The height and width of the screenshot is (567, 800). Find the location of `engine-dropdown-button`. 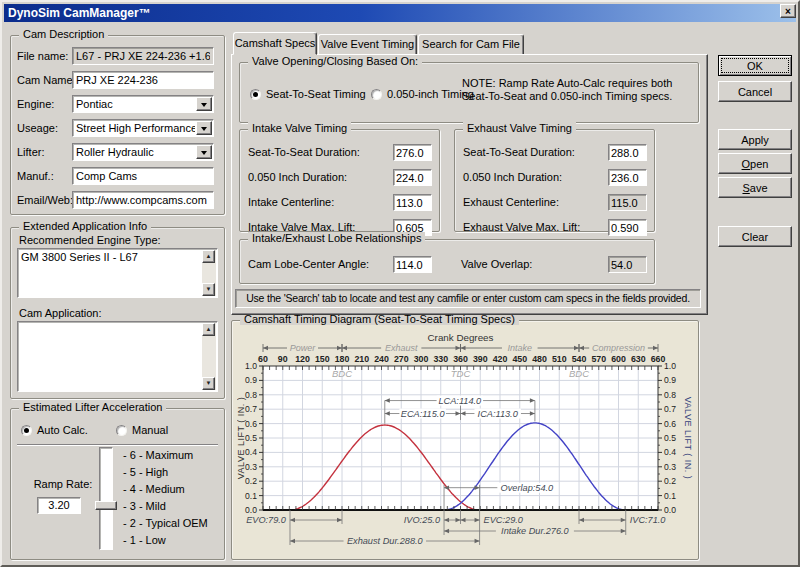

engine-dropdown-button is located at coordinates (204, 104).